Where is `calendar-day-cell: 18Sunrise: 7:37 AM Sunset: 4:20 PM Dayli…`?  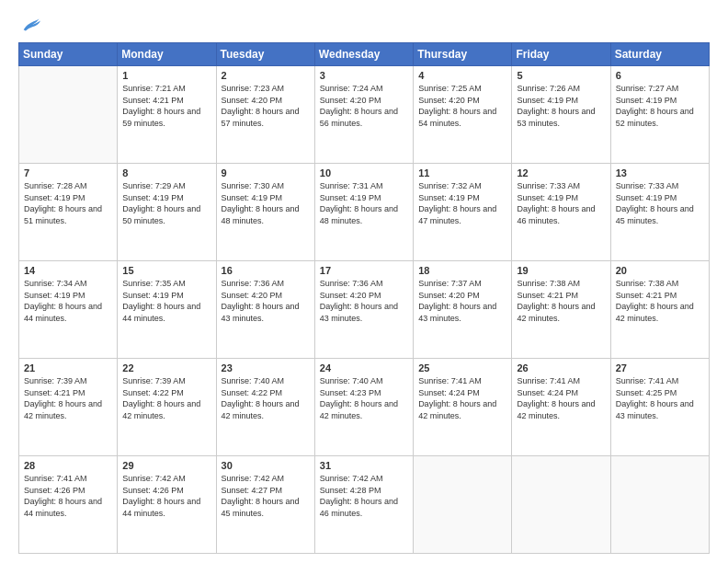 calendar-day-cell: 18Sunrise: 7:37 AM Sunset: 4:20 PM Dayli… is located at coordinates (463, 310).